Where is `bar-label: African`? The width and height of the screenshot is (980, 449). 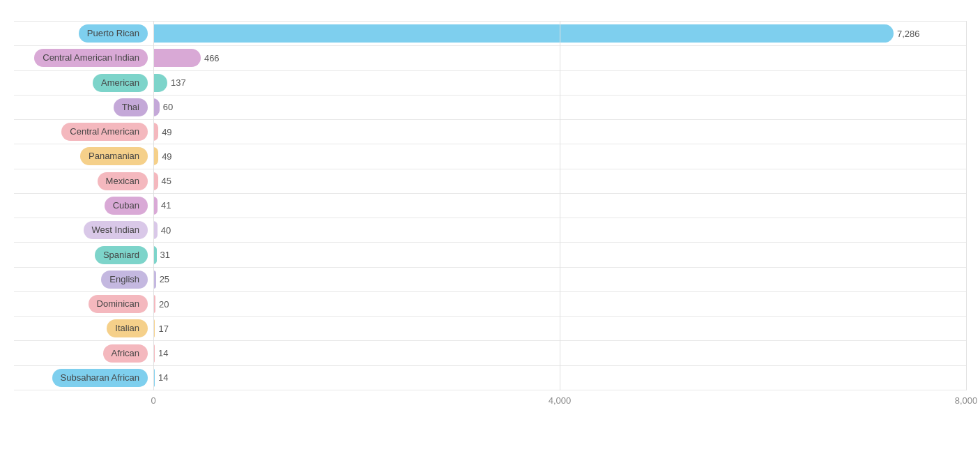 bar-label: African is located at coordinates (84, 353).